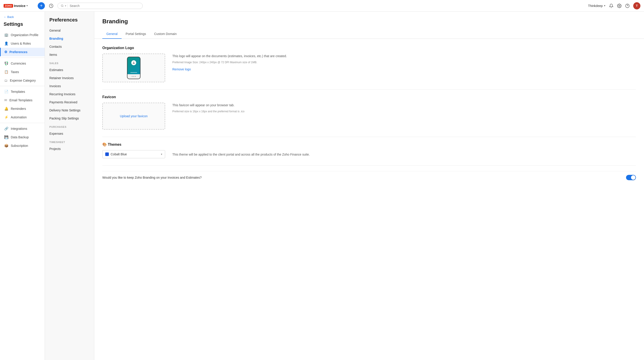 The width and height of the screenshot is (644, 360). What do you see at coordinates (6, 43) in the screenshot?
I see `users-roles-icon: 👤` at bounding box center [6, 43].